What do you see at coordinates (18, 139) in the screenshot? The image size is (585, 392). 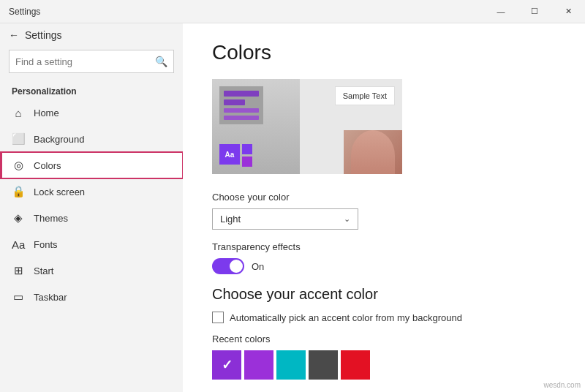 I see `background-icon: ⬜` at bounding box center [18, 139].